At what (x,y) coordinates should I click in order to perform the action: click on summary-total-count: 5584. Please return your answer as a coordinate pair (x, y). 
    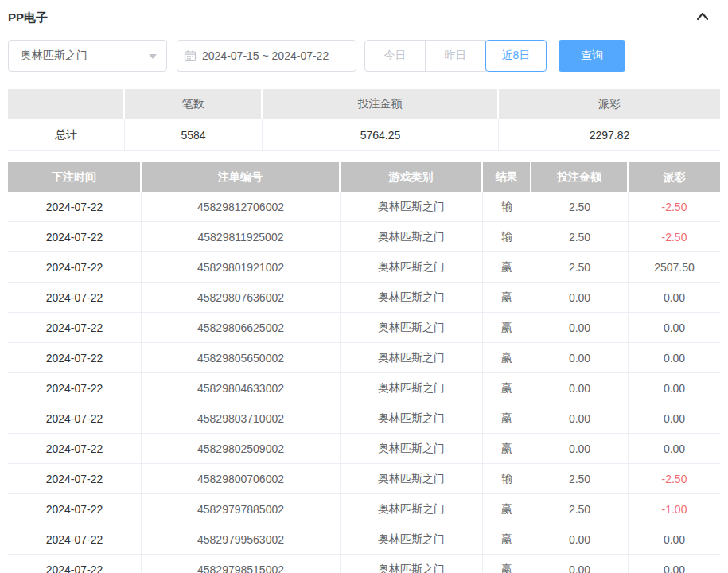
    Looking at the image, I should click on (194, 135).